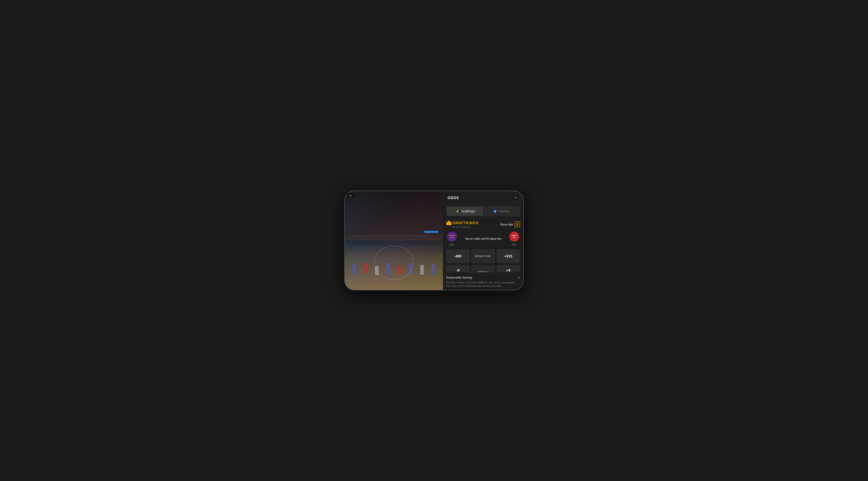 The height and width of the screenshot is (481, 868). What do you see at coordinates (458, 270) in the screenshot?
I see `spread-home-odds: -9` at bounding box center [458, 270].